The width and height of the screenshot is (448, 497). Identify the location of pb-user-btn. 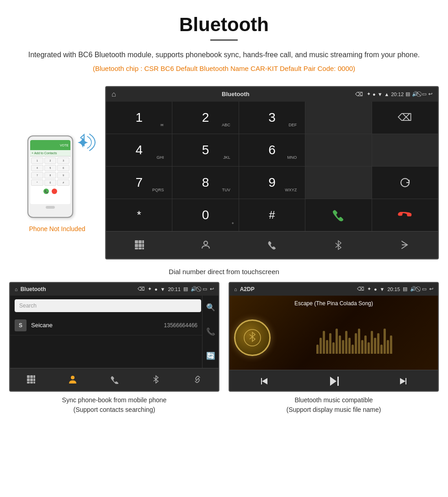
(72, 380).